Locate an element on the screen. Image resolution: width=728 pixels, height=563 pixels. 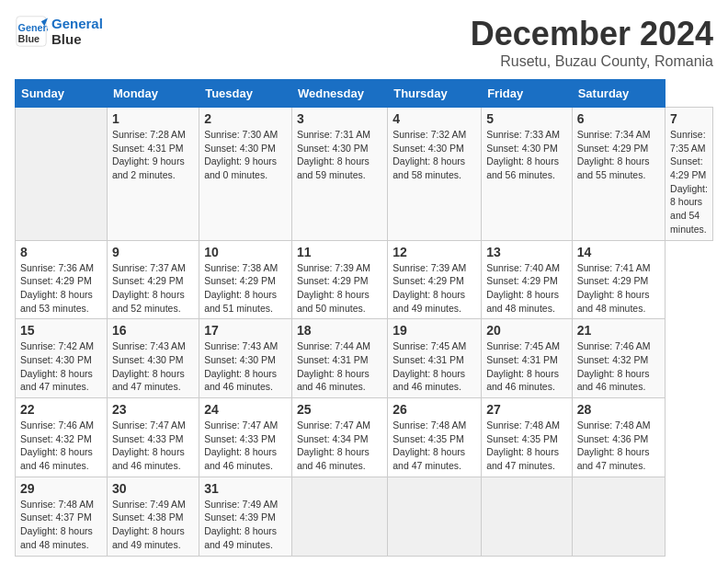
calendar-cell: 31Sunrise: 7:49 AMSunset: 4:39 PMDayligh… is located at coordinates (246, 516).